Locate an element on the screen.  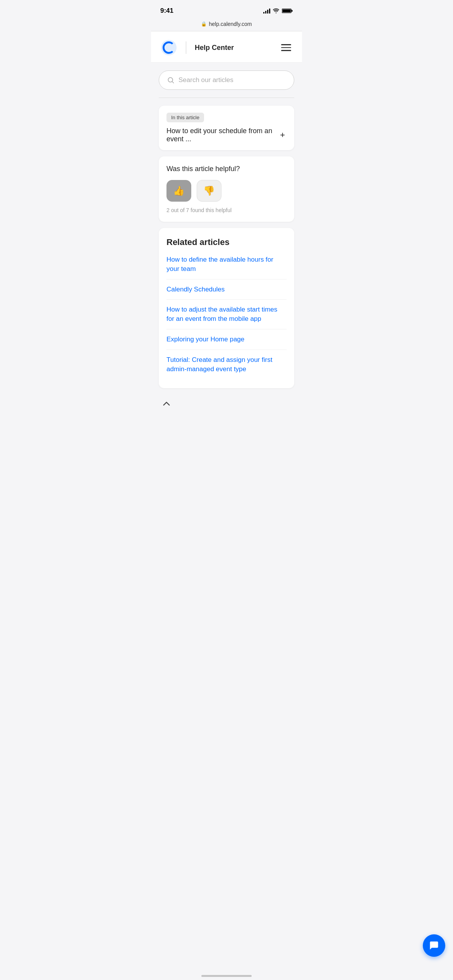
search-icon is located at coordinates (171, 80).